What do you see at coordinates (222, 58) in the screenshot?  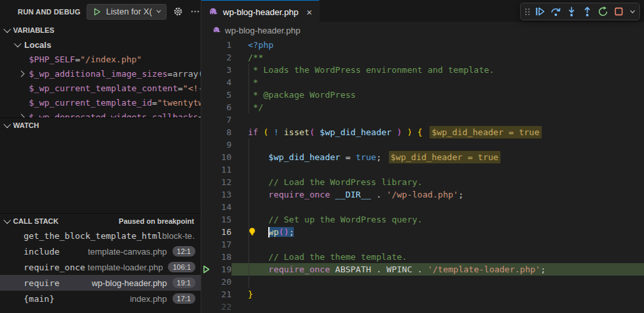 I see `line-number: 2` at bounding box center [222, 58].